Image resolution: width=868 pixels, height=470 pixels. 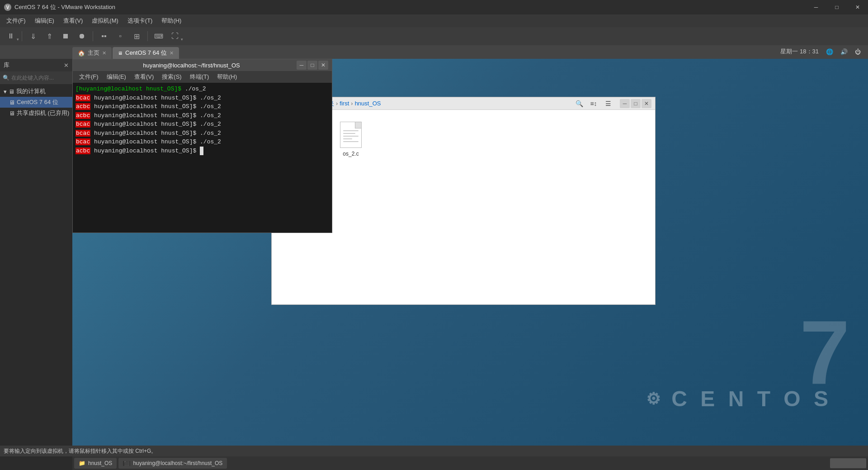 What do you see at coordinates (171, 21) in the screenshot?
I see `menu-help: 帮助(H)` at bounding box center [171, 21].